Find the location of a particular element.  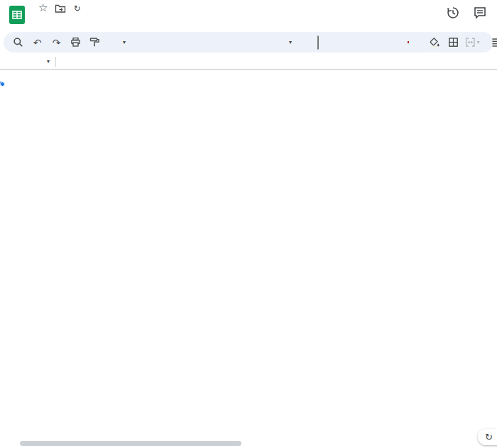

redo-button: ↷ is located at coordinates (57, 43).